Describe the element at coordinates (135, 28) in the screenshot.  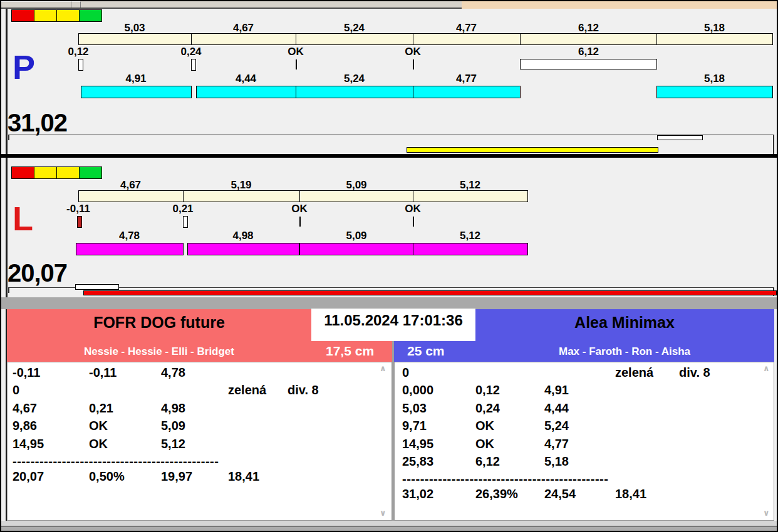
I see `section-time-label: 5,03` at that location.